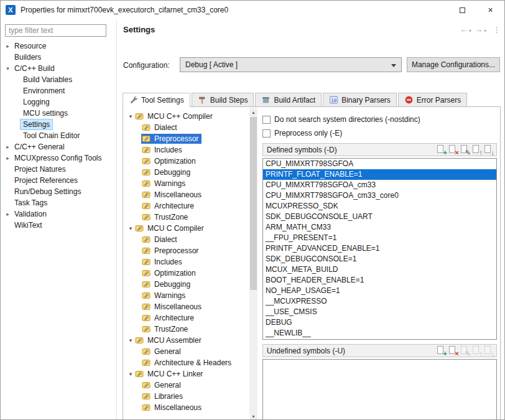 The height and width of the screenshot is (420, 505). What do you see at coordinates (58, 147) in the screenshot?
I see `sidebar-item: C/C++ General` at bounding box center [58, 147].